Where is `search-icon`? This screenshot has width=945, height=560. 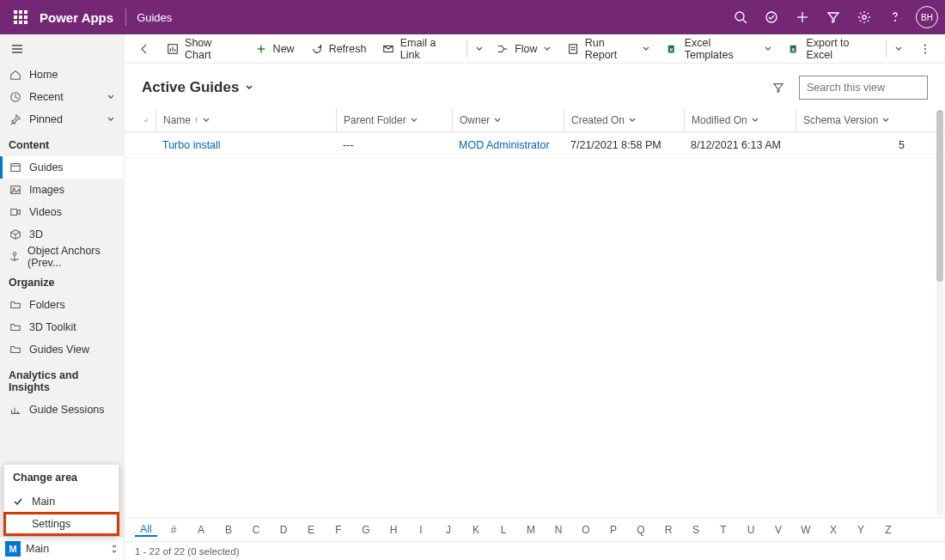
search-icon is located at coordinates (741, 17).